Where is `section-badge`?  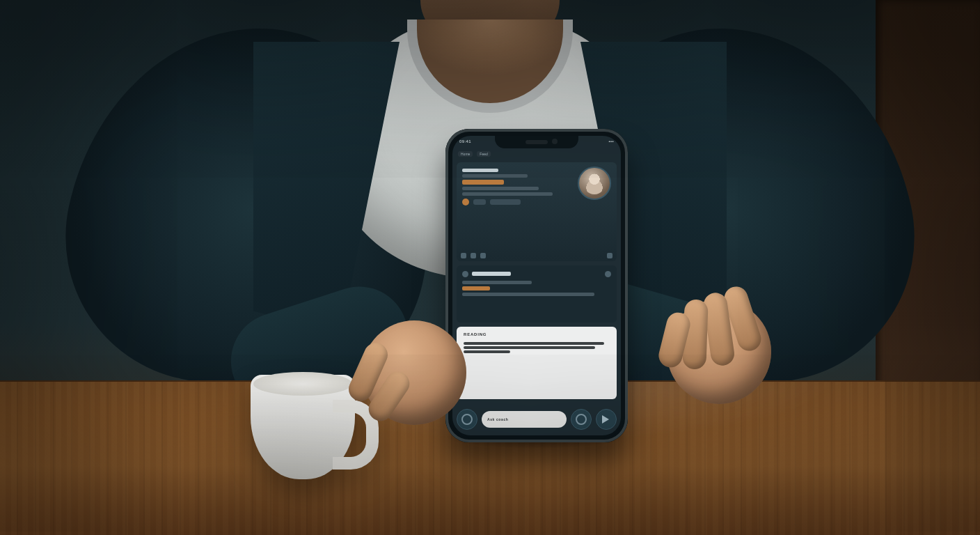
section-badge is located at coordinates (476, 288).